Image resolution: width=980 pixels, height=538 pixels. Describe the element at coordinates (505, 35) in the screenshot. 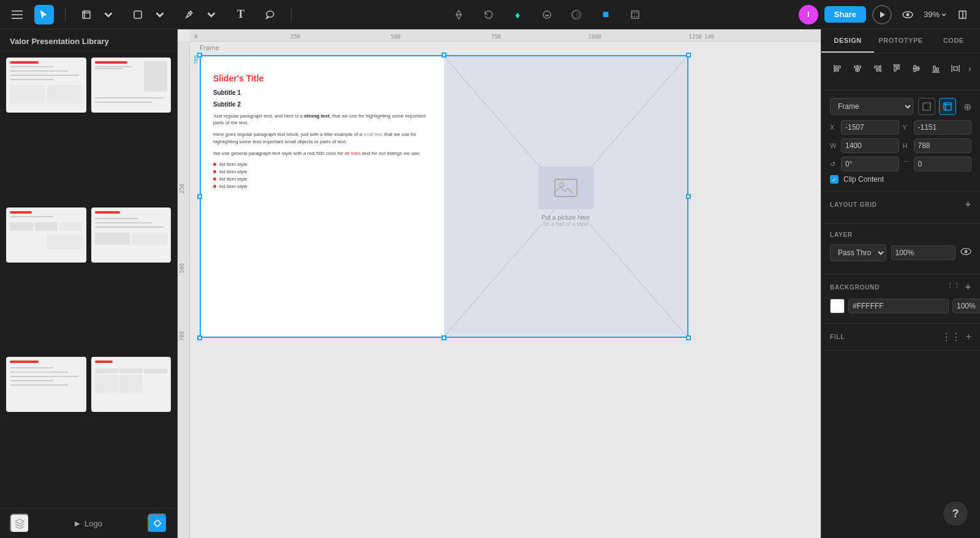

I see `ruler-top: 0 250 500 750 1000 1250 140` at that location.